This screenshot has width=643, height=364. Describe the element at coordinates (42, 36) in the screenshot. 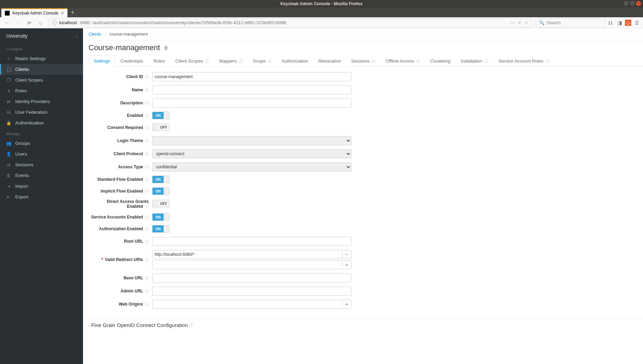

I see `realm-selector: University ⌄` at that location.